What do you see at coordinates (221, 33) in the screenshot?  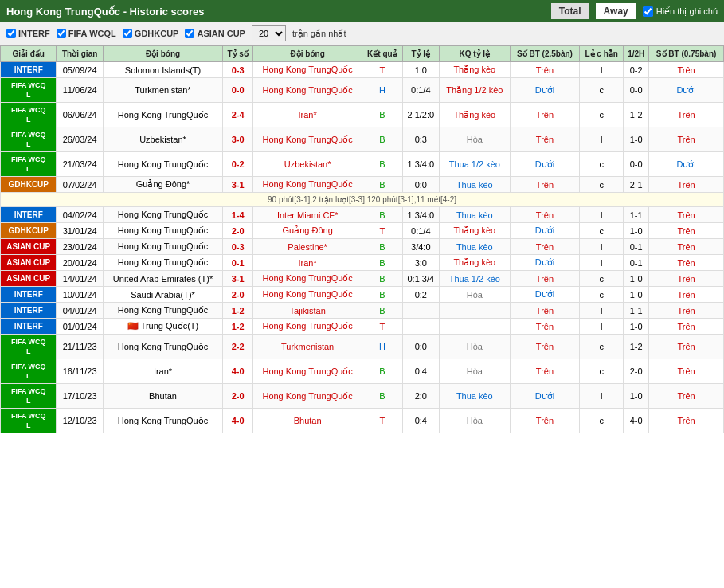 I see `filter-asian-label: ASIAN CUP` at bounding box center [221, 33].